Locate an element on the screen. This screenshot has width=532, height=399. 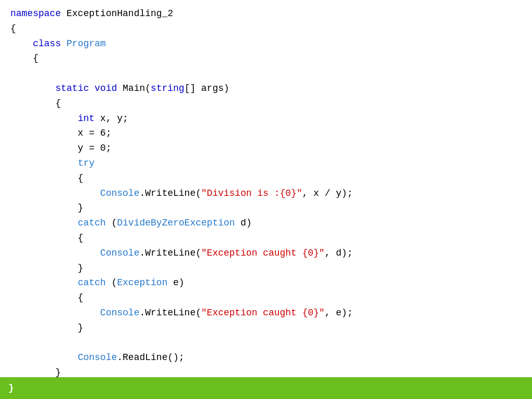
code-line-6: static void Main(string[] args) is located at coordinates (266, 88).